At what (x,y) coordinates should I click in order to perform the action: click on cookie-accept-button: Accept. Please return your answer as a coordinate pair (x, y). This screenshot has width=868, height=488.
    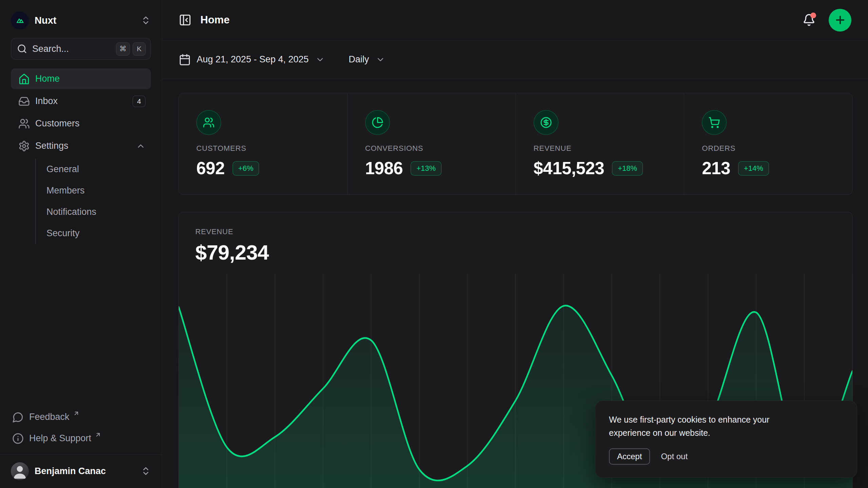
    Looking at the image, I should click on (629, 456).